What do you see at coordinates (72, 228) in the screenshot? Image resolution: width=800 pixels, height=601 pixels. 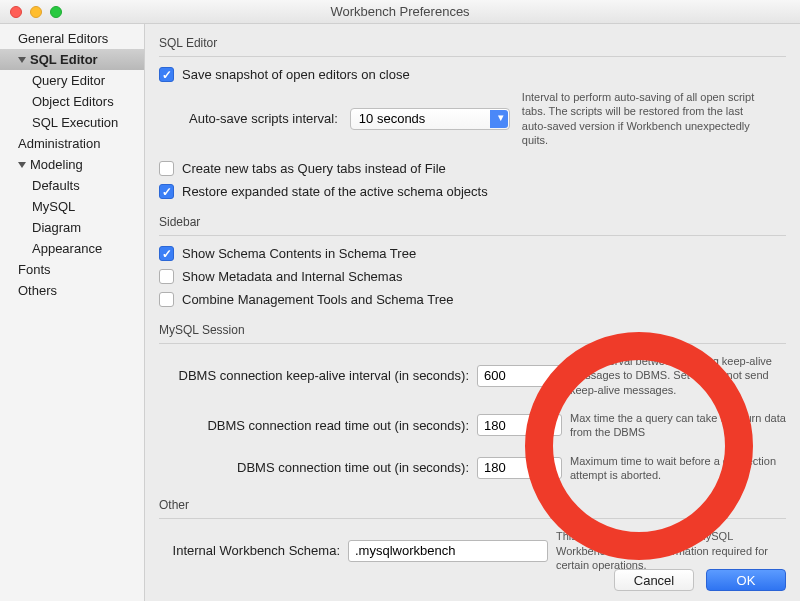 I see `sidebar-item-diagram: Diagram` at bounding box center [72, 228].